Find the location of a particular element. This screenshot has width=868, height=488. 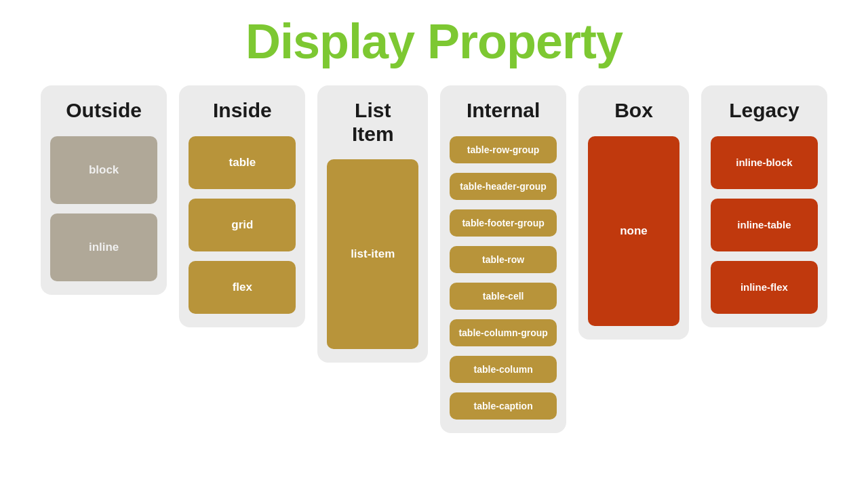

column-inside: Inside table grid flex is located at coordinates (242, 206).